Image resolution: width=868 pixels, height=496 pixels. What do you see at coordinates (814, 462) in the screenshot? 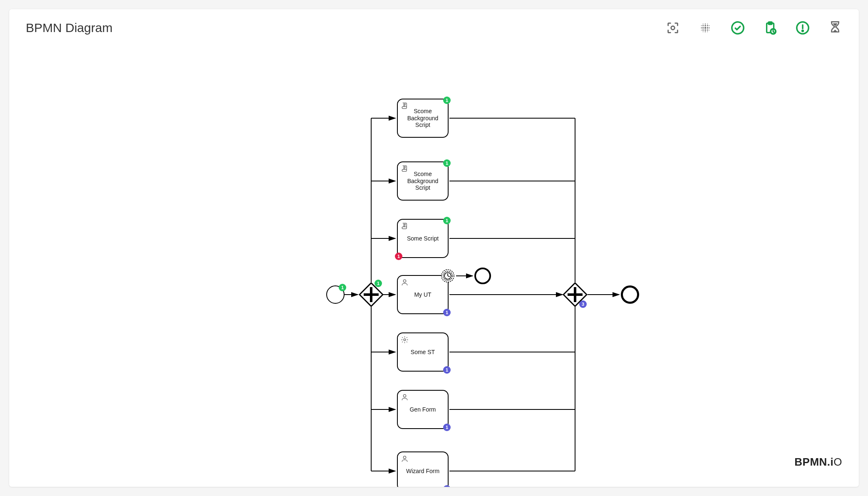
I see `watermark-main: BPMN.i` at bounding box center [814, 462].